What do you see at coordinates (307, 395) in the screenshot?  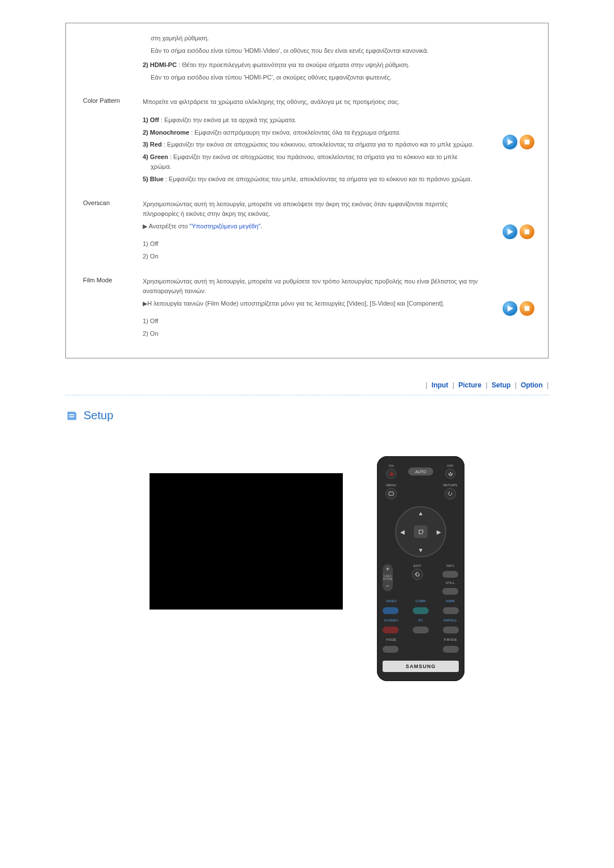 I see `divider` at bounding box center [307, 395].